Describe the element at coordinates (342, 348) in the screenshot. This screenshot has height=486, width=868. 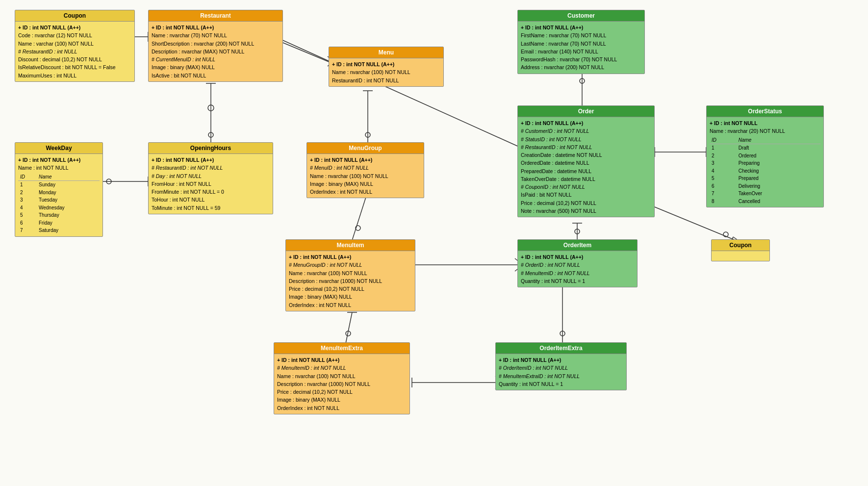
I see `entity-menu-item-extra-header: MenuItemExtra` at that location.